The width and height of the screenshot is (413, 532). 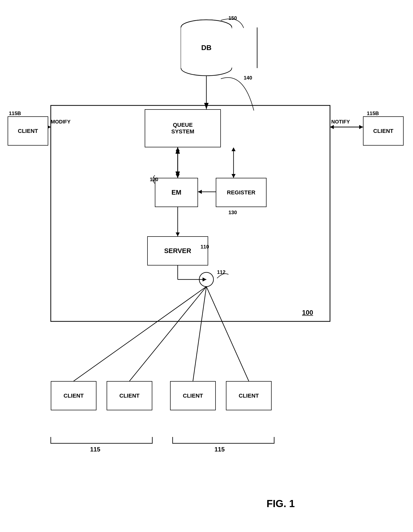 I want to click on client-right-box: CLIENT, so click(x=383, y=131).